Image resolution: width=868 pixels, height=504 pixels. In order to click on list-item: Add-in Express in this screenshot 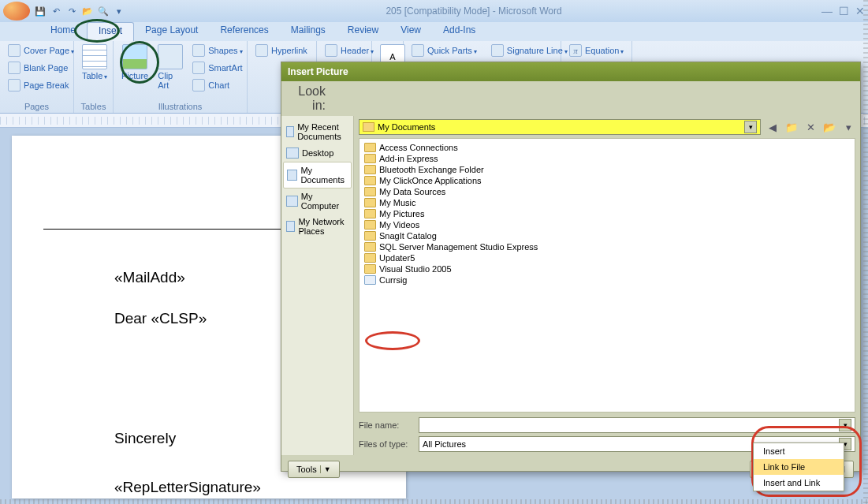, I will do `click(607, 159)`.